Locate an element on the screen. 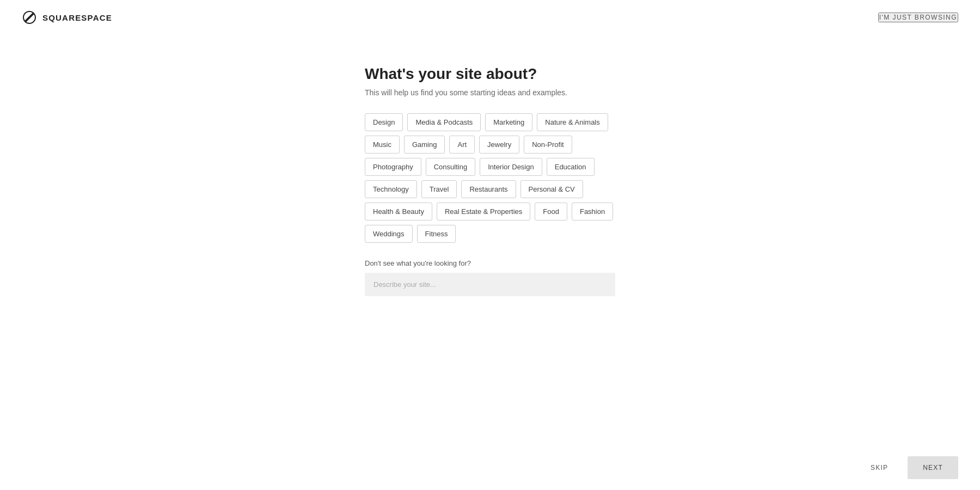  header: SQUARESPACE I'M JUST BROWSING is located at coordinates (490, 17).